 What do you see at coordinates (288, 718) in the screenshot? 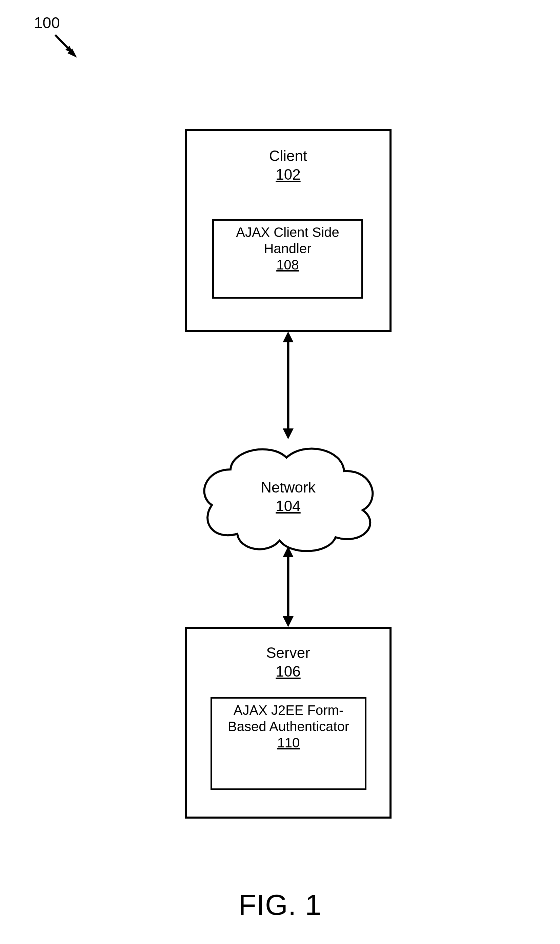
I see `ajax-authenticator-title: AJAX J2EE Form-Based Authenticator` at bounding box center [288, 718].